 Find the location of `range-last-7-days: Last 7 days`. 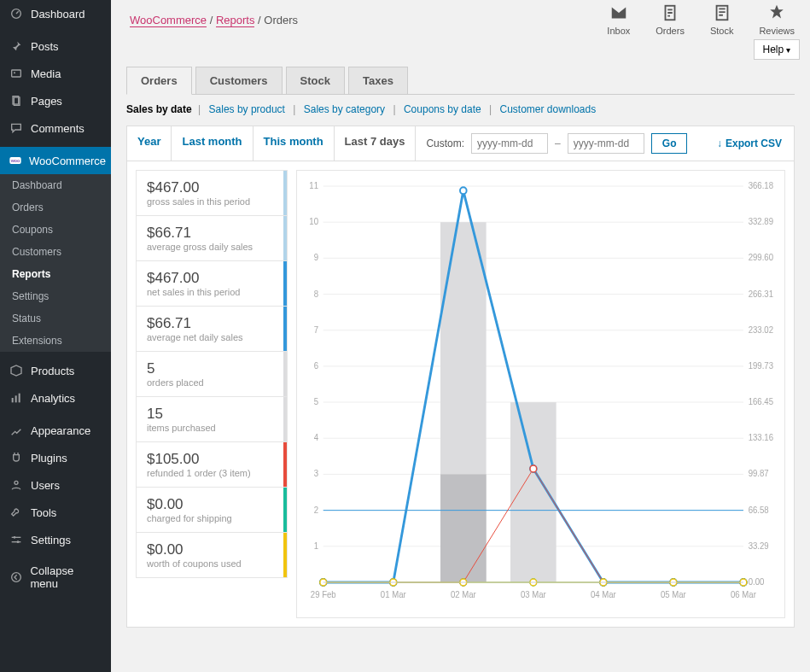

range-last-7-days: Last 7 days is located at coordinates (376, 143).